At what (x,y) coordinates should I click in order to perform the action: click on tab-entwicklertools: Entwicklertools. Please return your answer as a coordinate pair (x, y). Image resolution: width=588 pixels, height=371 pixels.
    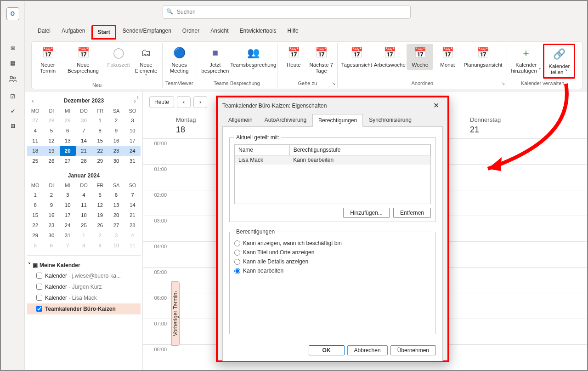
    Looking at the image, I should click on (258, 32).